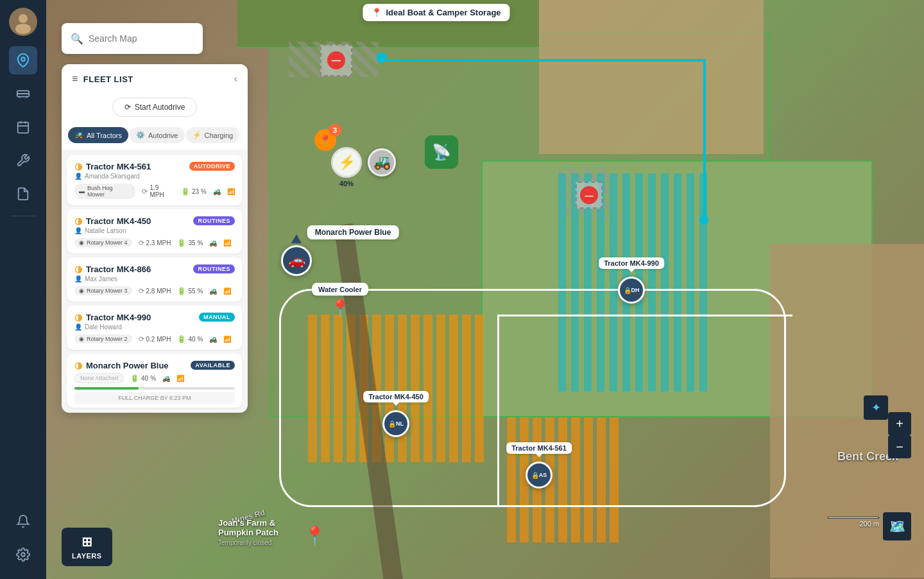 This screenshot has height=579, width=924. Describe the element at coordinates (213, 365) in the screenshot. I see `available-badge: AVAILABLE` at that location.